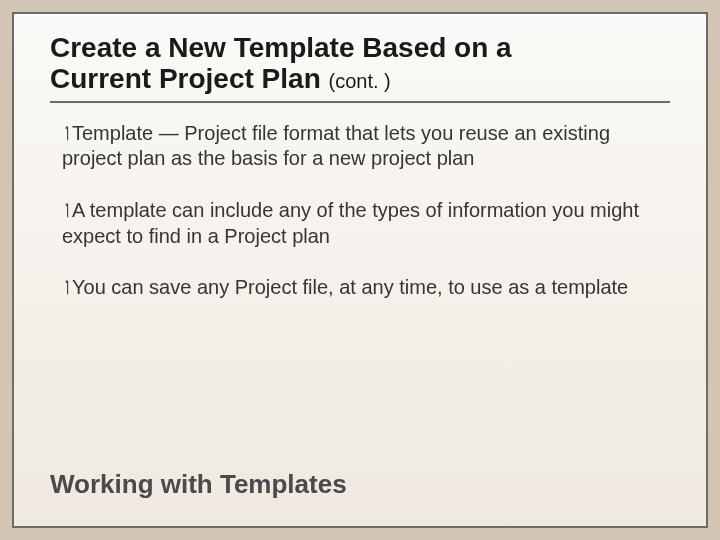 This screenshot has height=540, width=720. I want to click on bullet-lead: A, so click(78, 210).